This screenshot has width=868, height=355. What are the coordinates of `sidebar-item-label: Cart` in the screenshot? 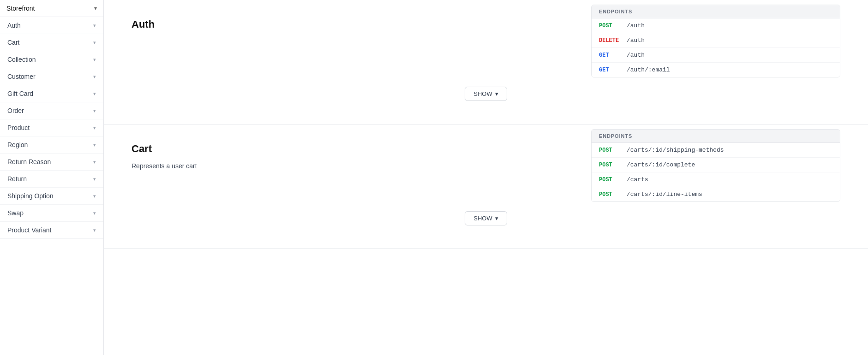 It's located at (13, 42).